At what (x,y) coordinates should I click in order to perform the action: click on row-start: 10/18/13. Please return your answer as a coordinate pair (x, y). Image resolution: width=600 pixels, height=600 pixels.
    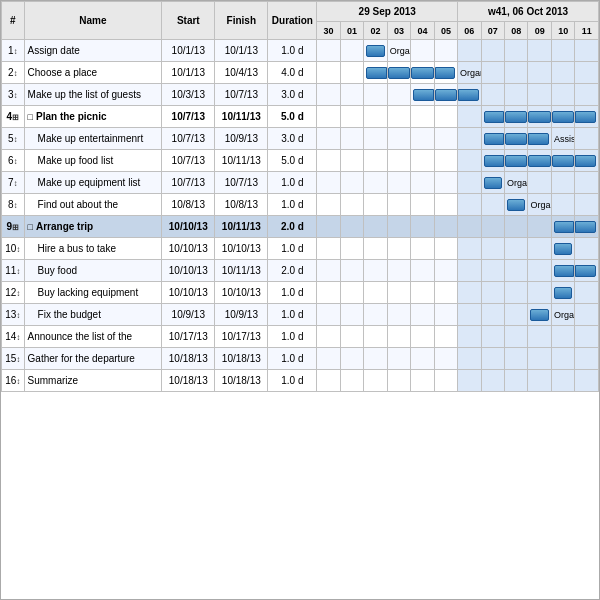
    Looking at the image, I should click on (188, 381).